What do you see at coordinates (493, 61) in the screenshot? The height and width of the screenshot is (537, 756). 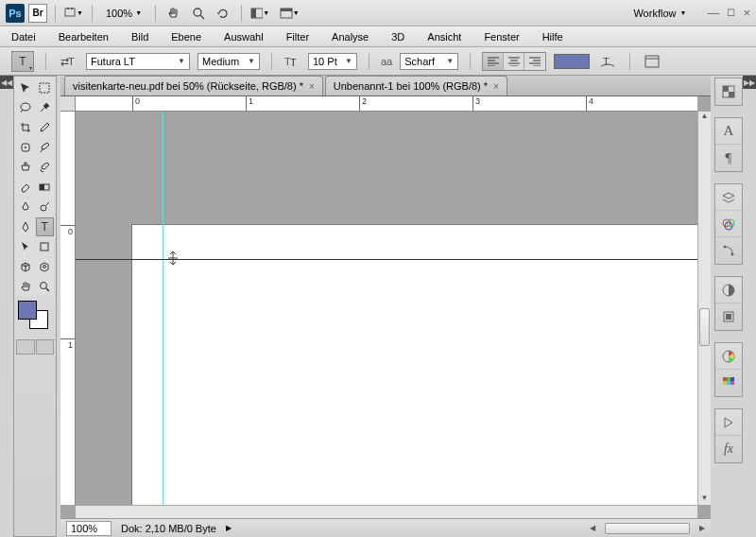 I see `align-left-button` at bounding box center [493, 61].